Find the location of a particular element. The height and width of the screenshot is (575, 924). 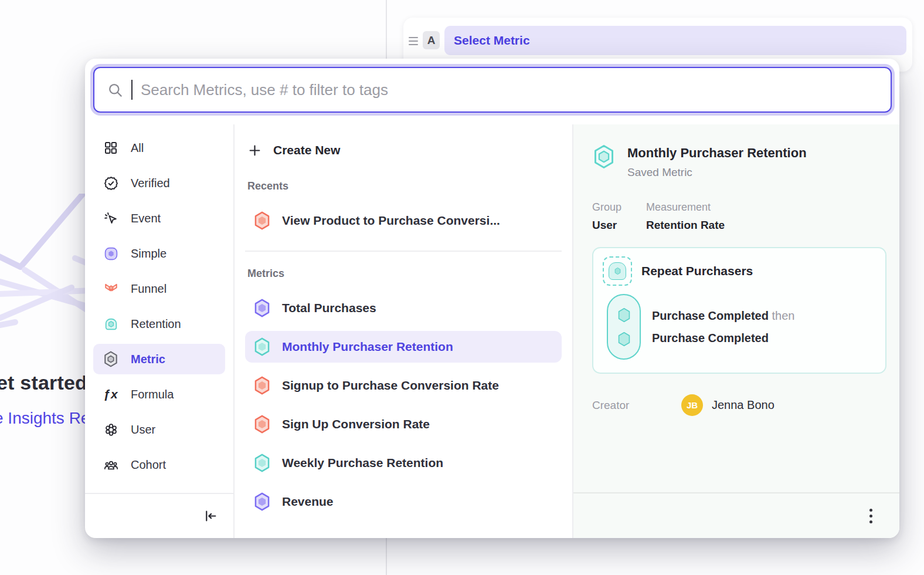

collapse-icon is located at coordinates (210, 516).